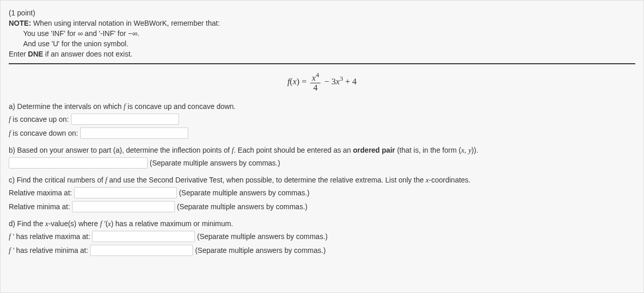  I want to click on fprime-max-row: f ′ has relative maxima at: (Separate mu…, so click(322, 236).